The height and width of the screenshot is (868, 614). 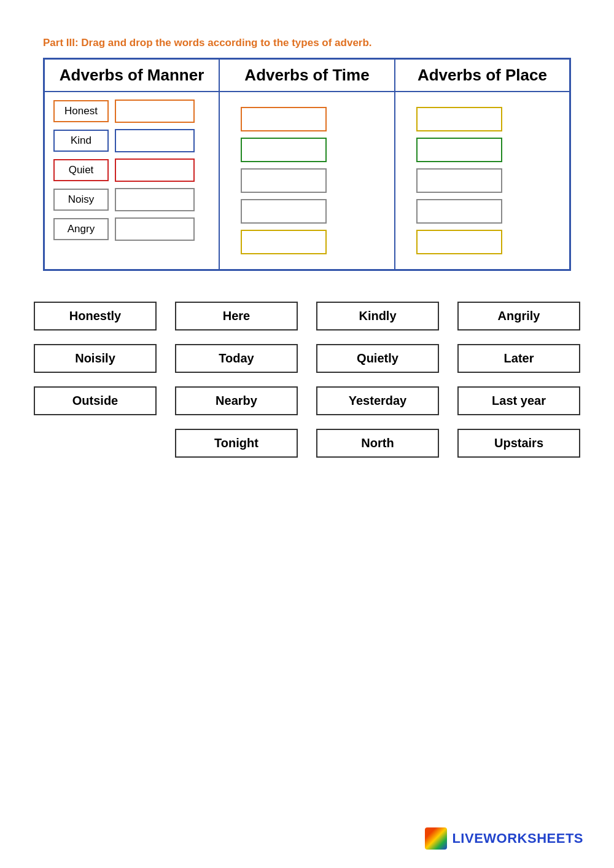 What do you see at coordinates (236, 316) in the screenshot?
I see `drag-here: Here` at bounding box center [236, 316].